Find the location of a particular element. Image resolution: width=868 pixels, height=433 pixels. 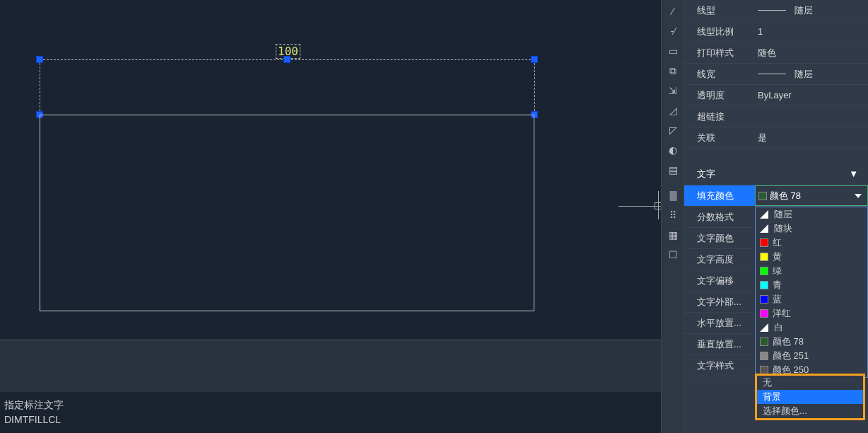

color-option: 黄 is located at coordinates (811, 257).